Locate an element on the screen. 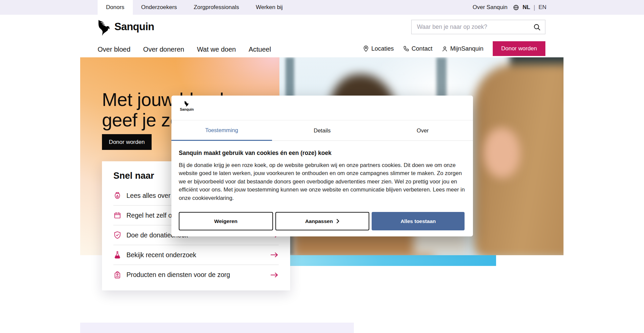  next-section-block is located at coordinates (217, 328).